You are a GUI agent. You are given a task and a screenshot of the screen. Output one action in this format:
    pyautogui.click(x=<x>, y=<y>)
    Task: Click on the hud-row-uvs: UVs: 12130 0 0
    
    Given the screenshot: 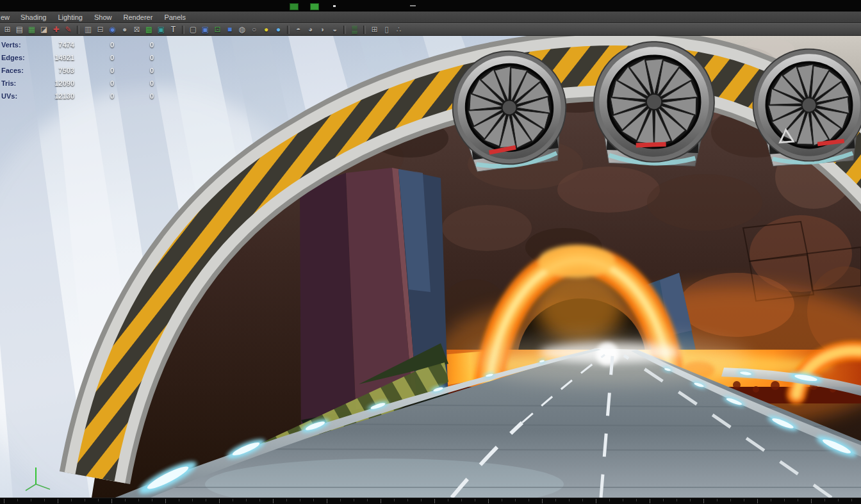 What is the action you would take?
    pyautogui.click(x=78, y=96)
    